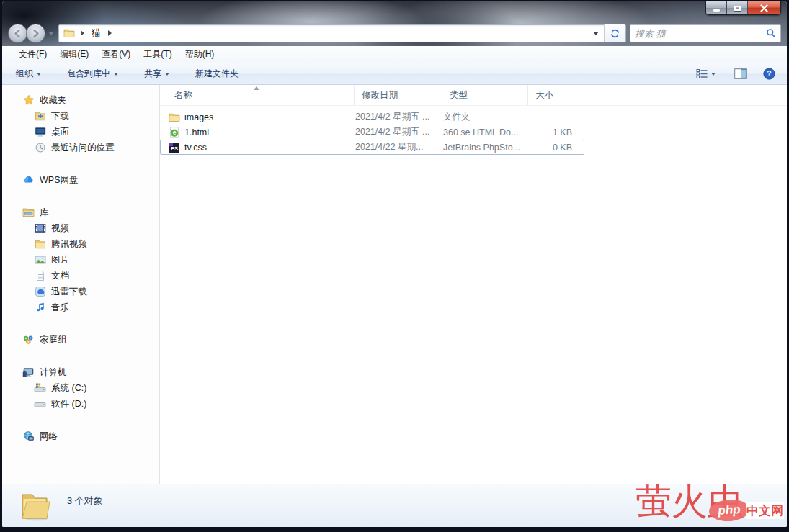 The height and width of the screenshot is (532, 789). Describe the element at coordinates (29, 101) in the screenshot. I see `star-icon` at that location.